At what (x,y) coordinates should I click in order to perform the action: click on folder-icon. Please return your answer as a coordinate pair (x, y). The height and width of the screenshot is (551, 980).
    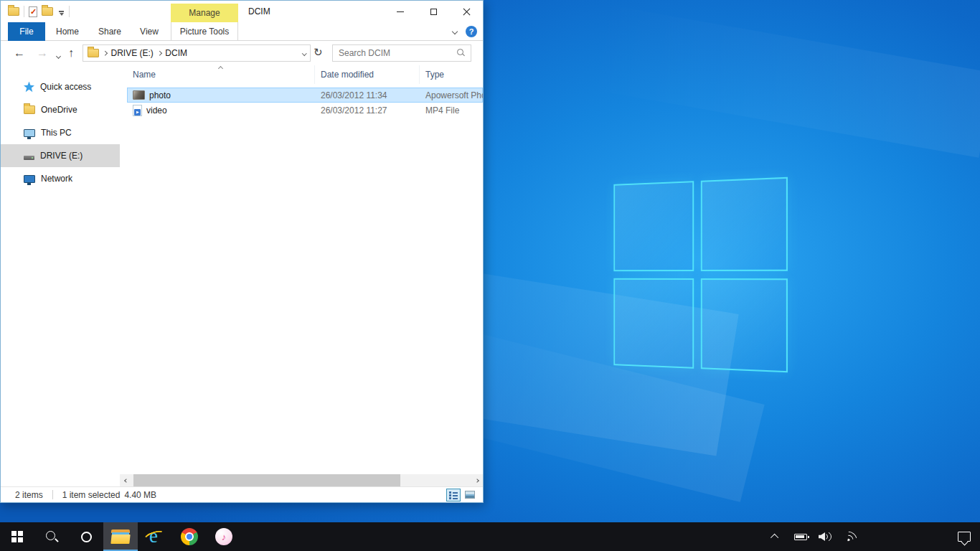
    Looking at the image, I should click on (29, 110).